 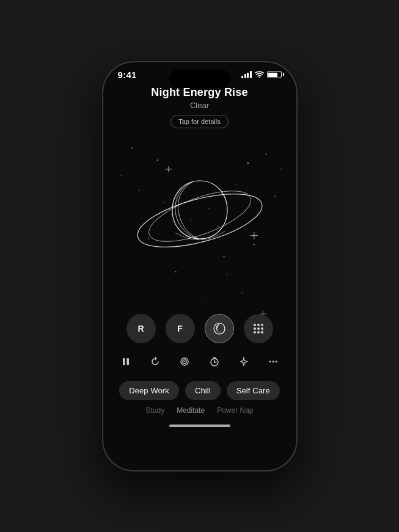 What do you see at coordinates (199, 122) in the screenshot?
I see `tap-details-button: Tap for details` at bounding box center [199, 122].